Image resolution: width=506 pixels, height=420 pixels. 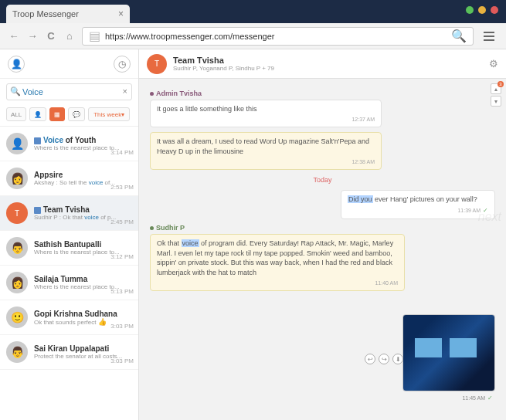 I want to click on filter-all: ALL, so click(x=16, y=114).